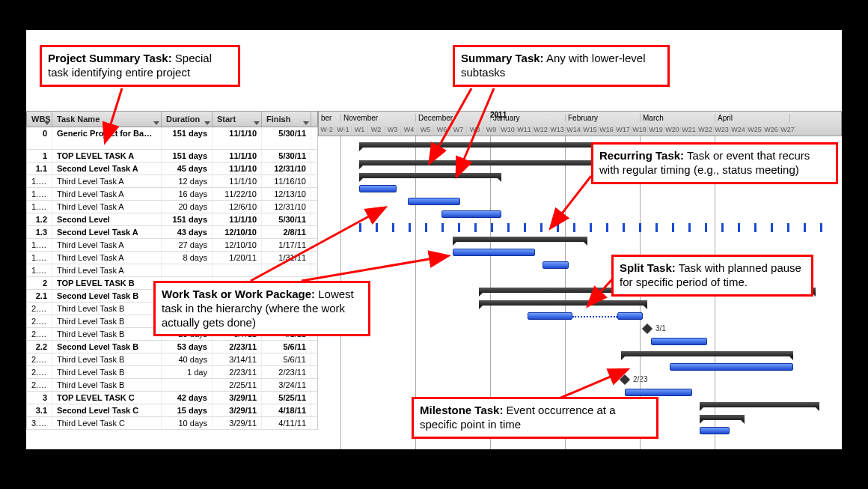 The width and height of the screenshot is (868, 489). I want to click on col-start: Start, so click(237, 119).